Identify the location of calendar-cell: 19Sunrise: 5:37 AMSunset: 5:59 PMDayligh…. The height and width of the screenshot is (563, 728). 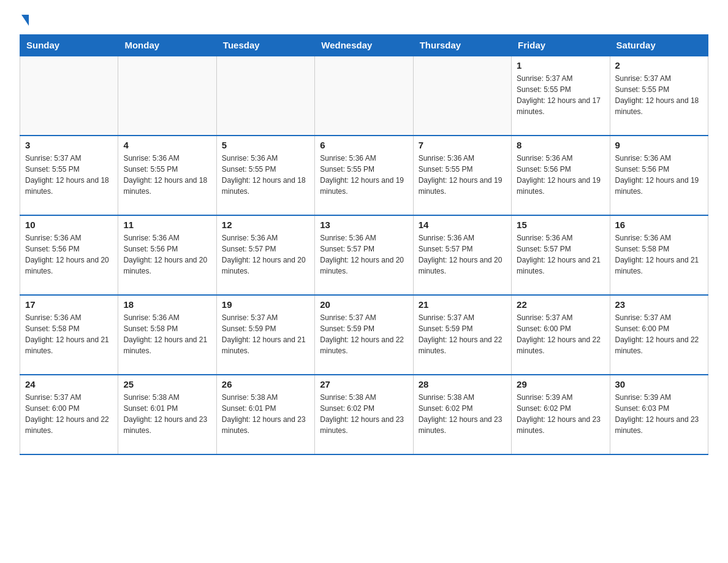
(265, 335).